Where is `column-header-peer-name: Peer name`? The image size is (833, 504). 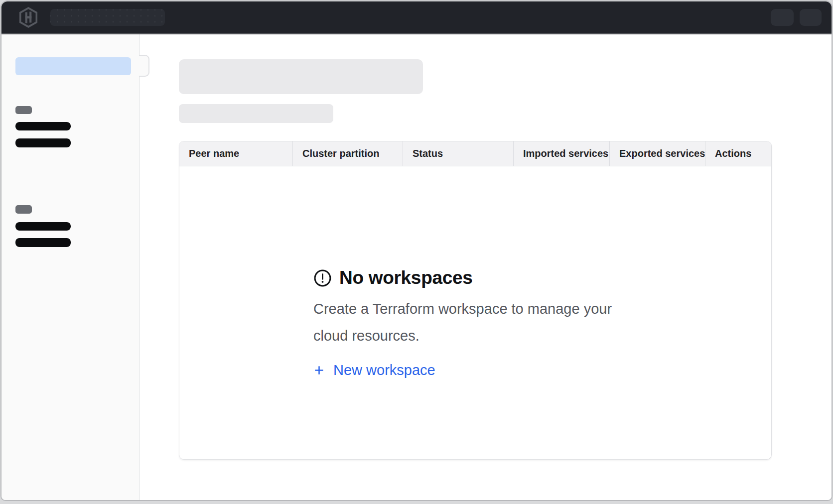 column-header-peer-name: Peer name is located at coordinates (236, 153).